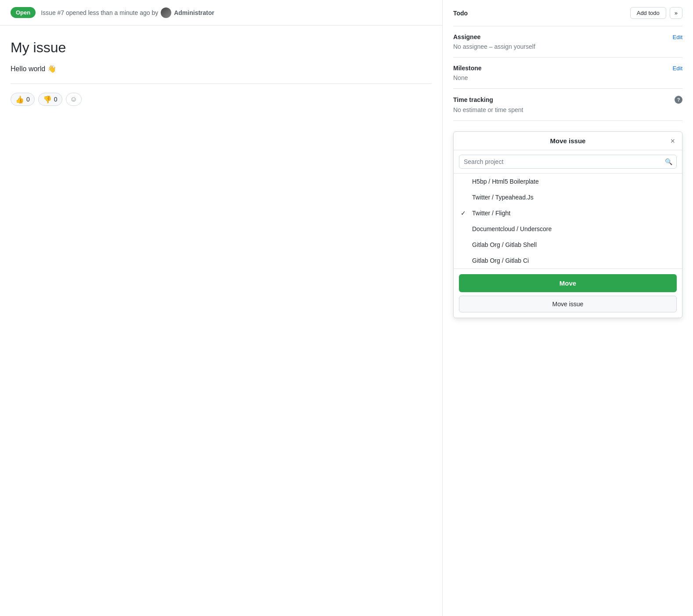 The height and width of the screenshot is (616, 693). What do you see at coordinates (574, 261) in the screenshot?
I see `project-name: Gitlab Org / Gitlab Ci` at bounding box center [574, 261].